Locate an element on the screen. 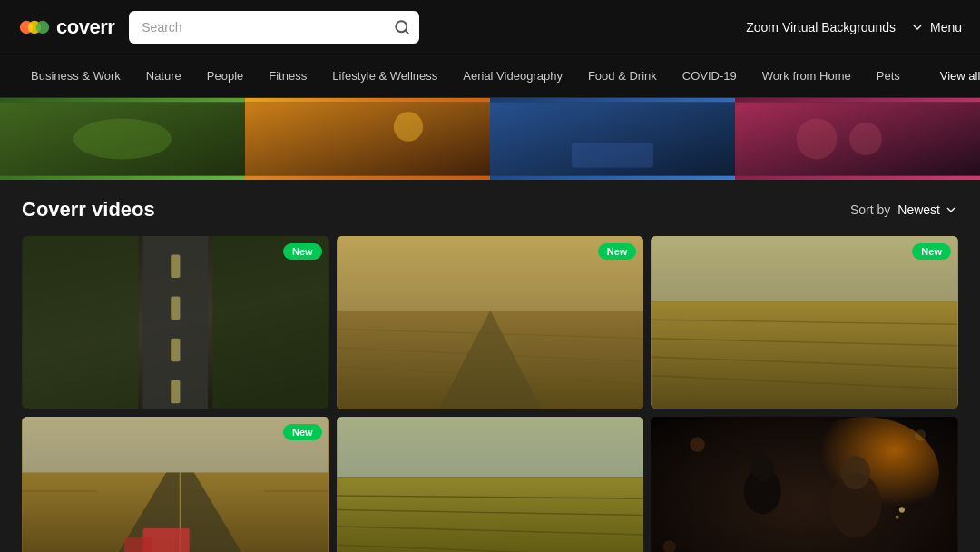  sidebar-item-business-work: Business & Work is located at coordinates (76, 76).